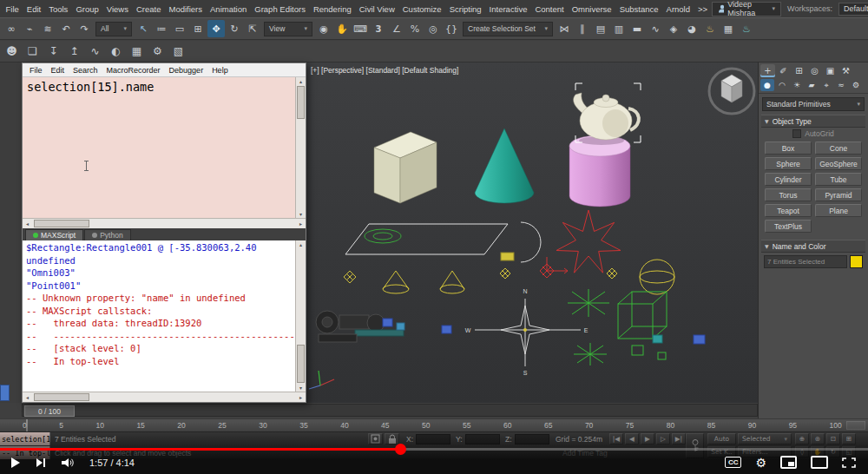 The width and height of the screenshot is (868, 474). What do you see at coordinates (813, 247) in the screenshot?
I see `name-color-rollout-header: ▼ Name and Color` at bounding box center [813, 247].